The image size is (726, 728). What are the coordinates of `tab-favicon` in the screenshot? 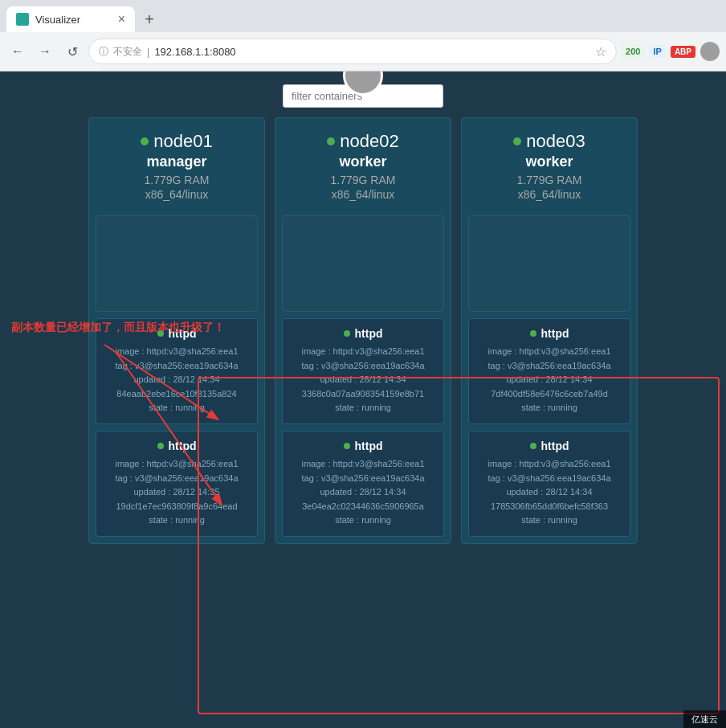 It's located at (22, 19).